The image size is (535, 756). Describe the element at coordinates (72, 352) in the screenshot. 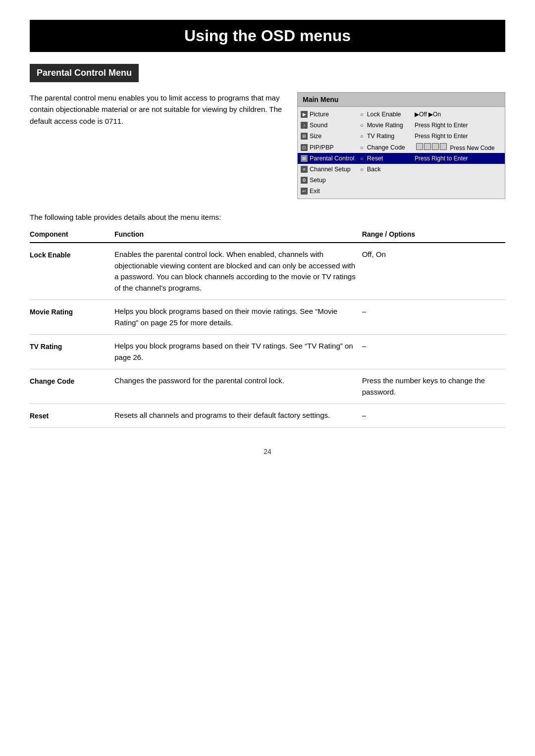

I see `cell-component-tv-rating: TV Rating` at that location.